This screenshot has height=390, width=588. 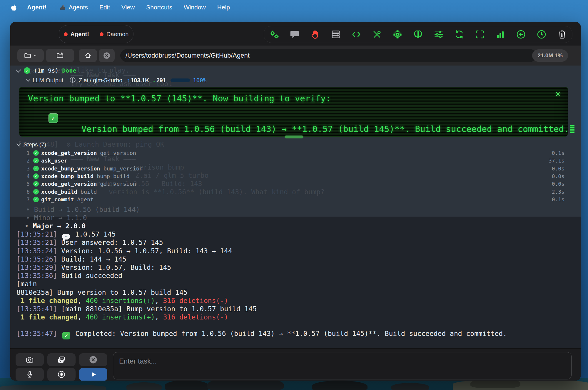 I want to click on menu-item-label: Shortcuts, so click(x=159, y=7).